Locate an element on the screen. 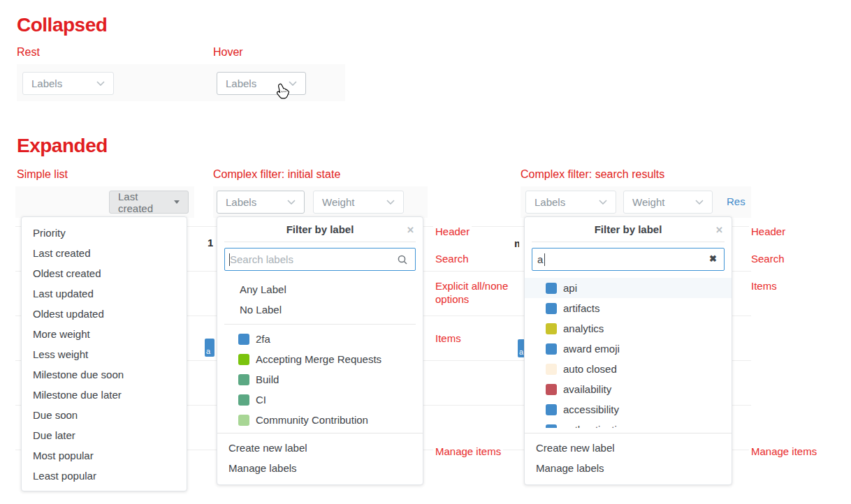 This screenshot has height=504, width=851. sort-dropdown-panel: PriorityLast createdOldest createdLast u… is located at coordinates (104, 354).